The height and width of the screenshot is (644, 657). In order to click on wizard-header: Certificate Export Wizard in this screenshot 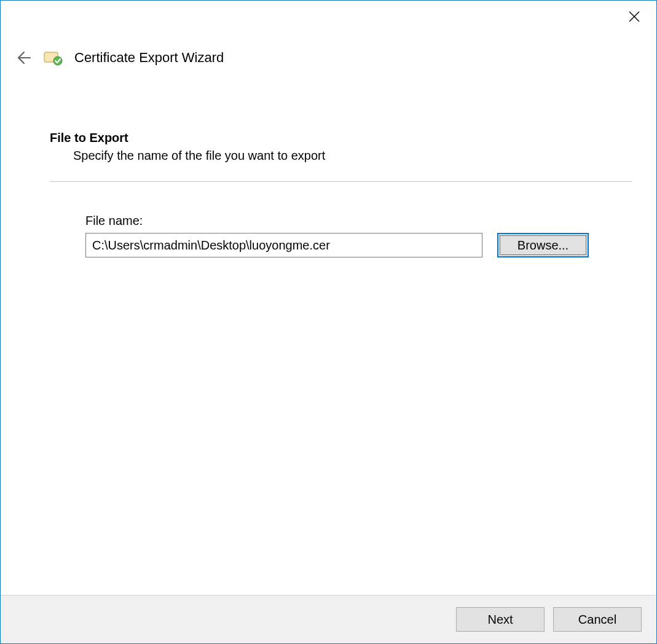, I will do `click(328, 34)`.